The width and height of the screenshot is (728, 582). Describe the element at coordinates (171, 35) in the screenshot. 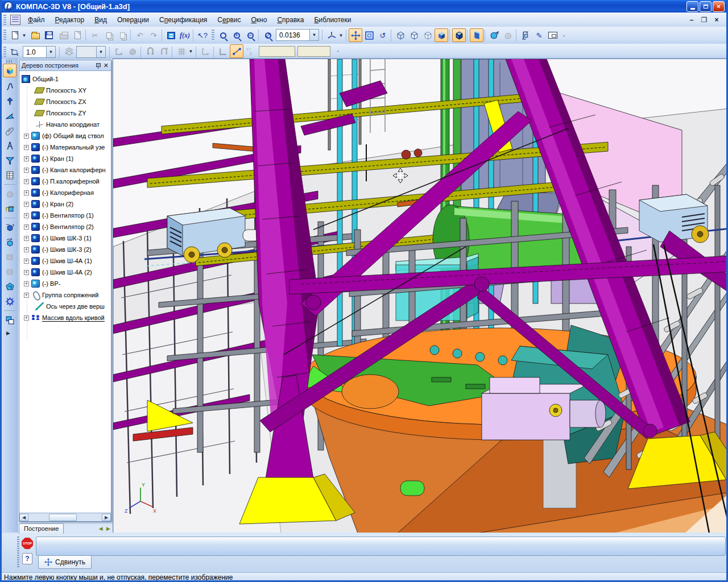

I see `variables-button` at that location.